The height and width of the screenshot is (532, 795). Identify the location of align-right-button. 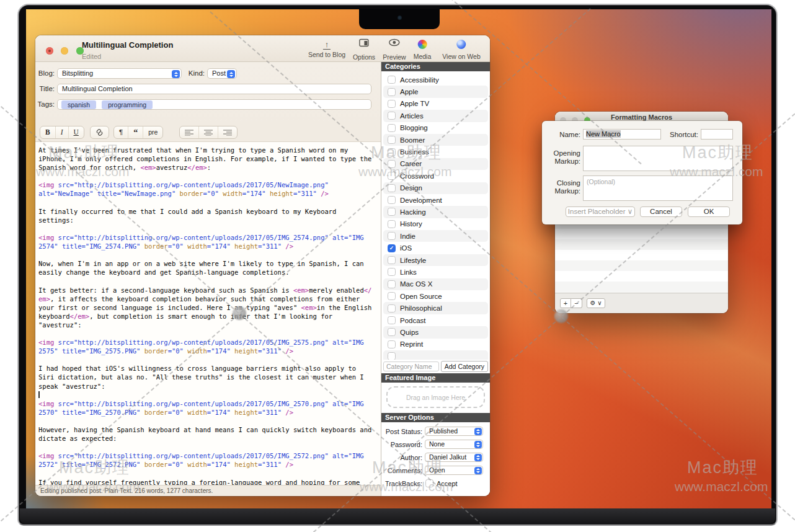
(227, 133).